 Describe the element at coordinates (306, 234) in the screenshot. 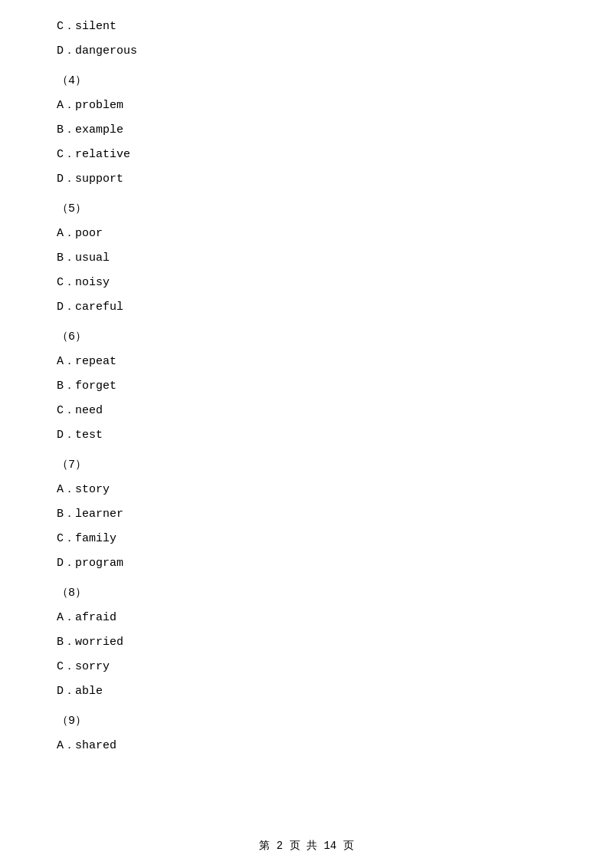

I see `option-5a: A．poor` at that location.